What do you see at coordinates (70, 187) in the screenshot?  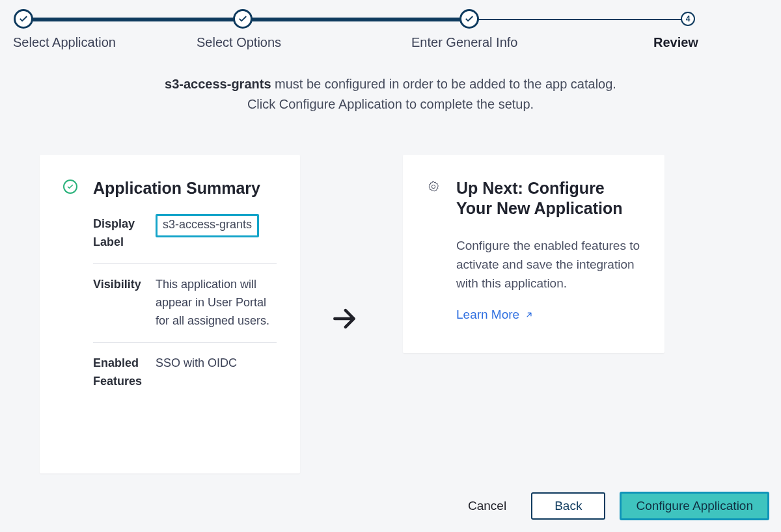 I see `success-check-icon` at bounding box center [70, 187].